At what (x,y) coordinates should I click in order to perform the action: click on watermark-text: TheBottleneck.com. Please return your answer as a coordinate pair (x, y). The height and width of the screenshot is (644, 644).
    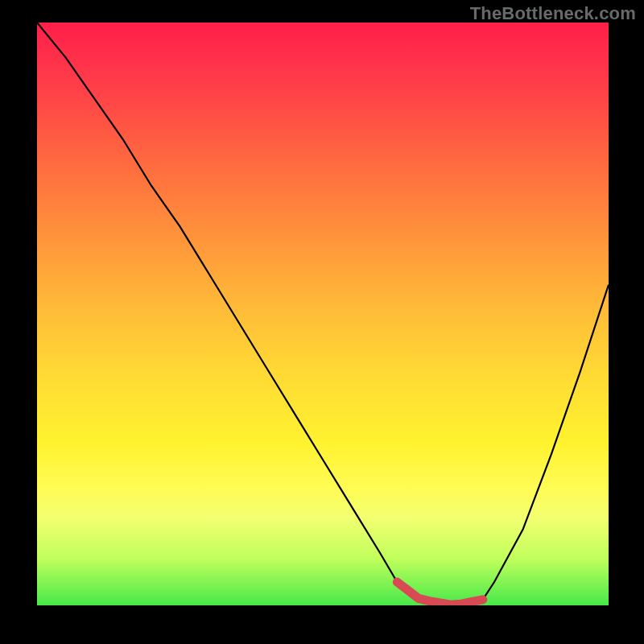
    Looking at the image, I should click on (553, 14).